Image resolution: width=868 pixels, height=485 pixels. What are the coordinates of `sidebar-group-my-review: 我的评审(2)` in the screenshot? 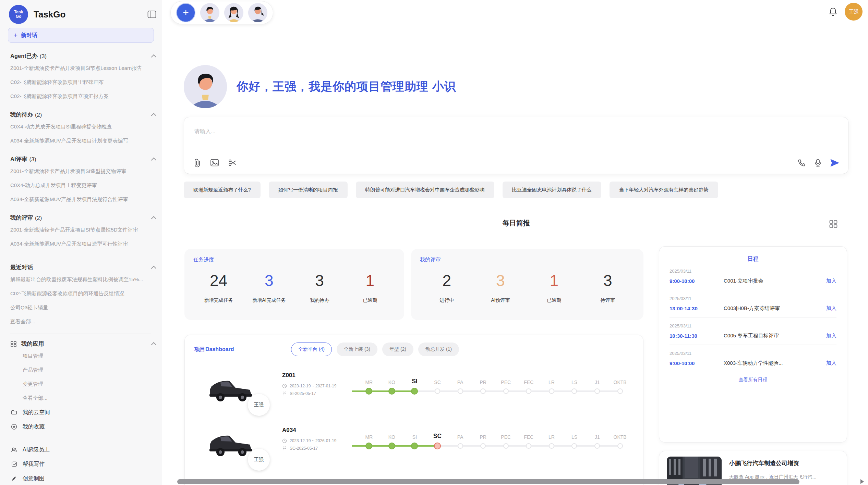 It's located at (83, 218).